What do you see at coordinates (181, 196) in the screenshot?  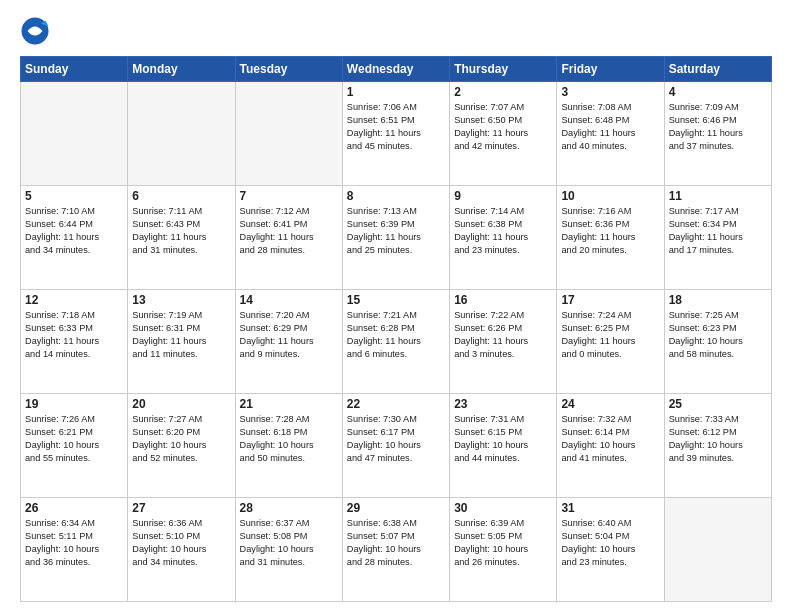 I see `day-number: 6` at bounding box center [181, 196].